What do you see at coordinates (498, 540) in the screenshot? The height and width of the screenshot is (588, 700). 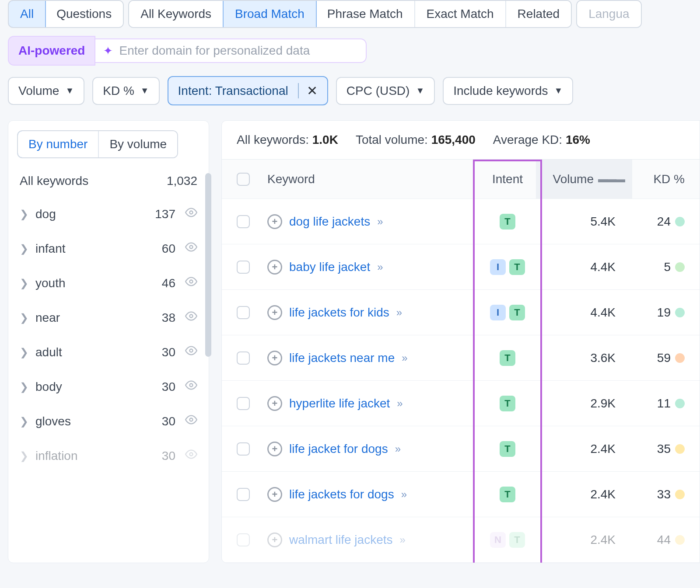 I see `intent-badge-n: N` at bounding box center [498, 540].